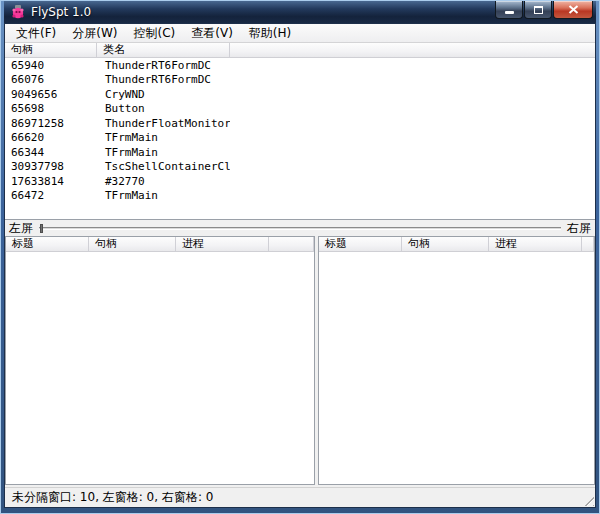  Describe the element at coordinates (164, 108) in the screenshot. I see `row-class: Button` at that location.